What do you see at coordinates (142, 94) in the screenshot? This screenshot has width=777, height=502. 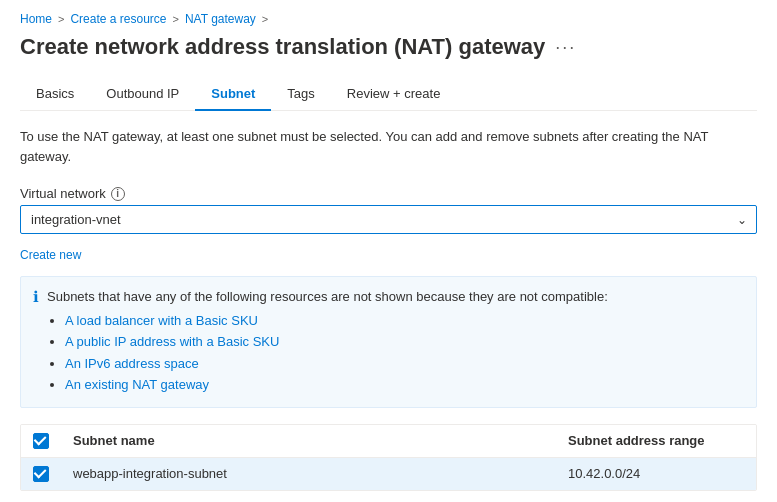 I see `tab-outbound-ip: Outbound IP` at bounding box center [142, 94].